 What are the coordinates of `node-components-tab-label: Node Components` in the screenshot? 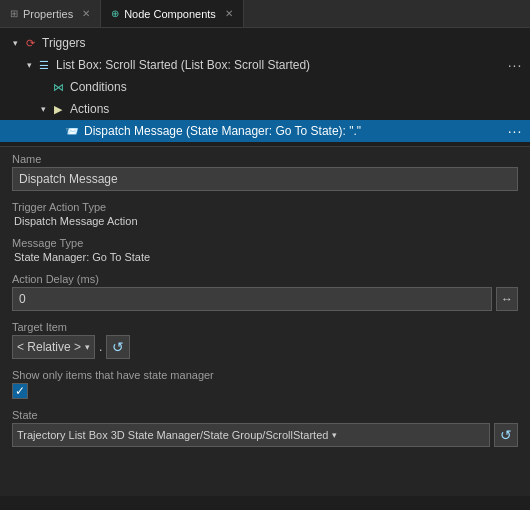 It's located at (170, 14).